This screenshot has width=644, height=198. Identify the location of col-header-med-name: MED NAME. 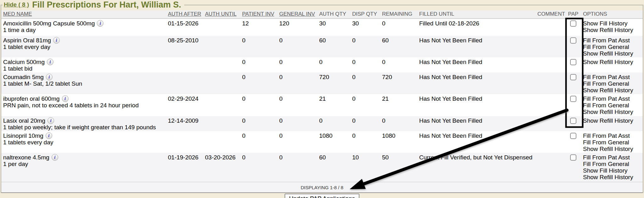
(84, 14).